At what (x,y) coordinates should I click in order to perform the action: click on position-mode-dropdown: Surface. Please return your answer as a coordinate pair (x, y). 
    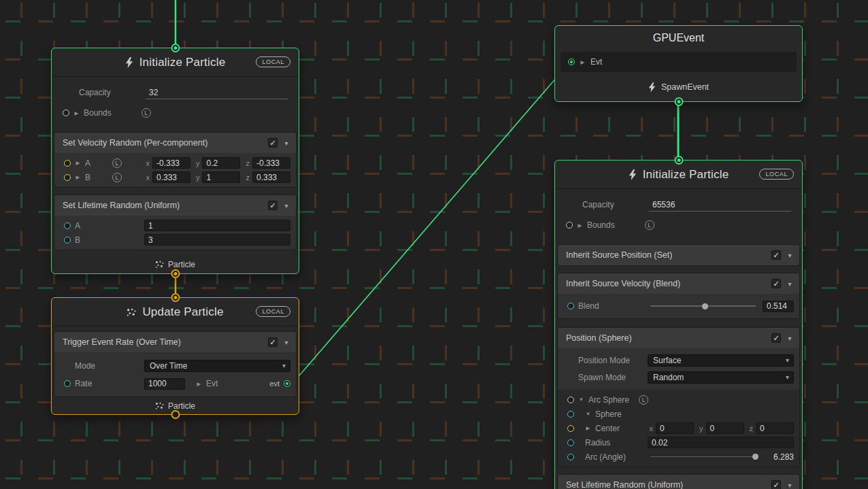
    Looking at the image, I should click on (721, 360).